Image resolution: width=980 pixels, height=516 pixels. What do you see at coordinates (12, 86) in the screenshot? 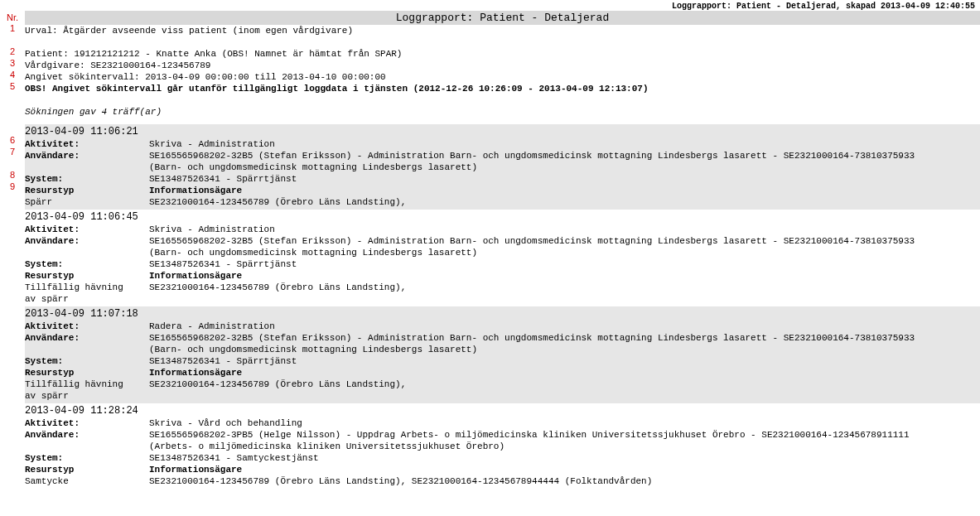
I see `nr-5: 5` at bounding box center [12, 86].